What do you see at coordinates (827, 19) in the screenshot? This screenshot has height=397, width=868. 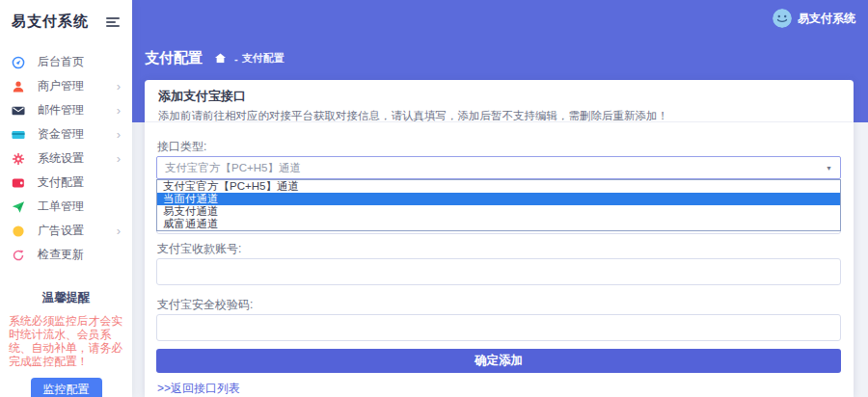 I see `user-name: 易支付系统` at bounding box center [827, 19].